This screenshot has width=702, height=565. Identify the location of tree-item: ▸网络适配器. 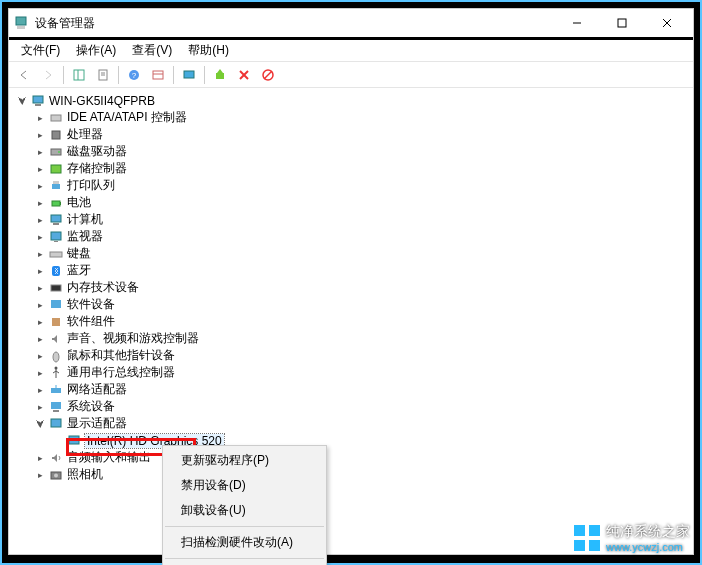
(351, 390).